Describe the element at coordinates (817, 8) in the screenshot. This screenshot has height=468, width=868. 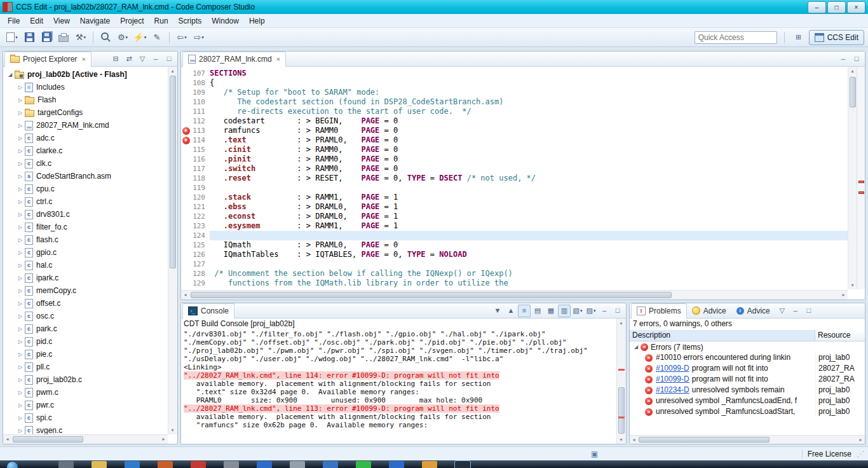
I see `minimize-button: –` at that location.